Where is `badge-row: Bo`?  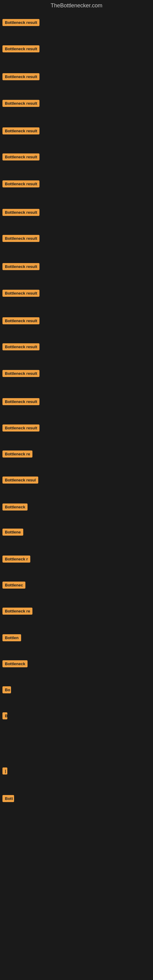 badge-row: Bo is located at coordinates (76, 690).